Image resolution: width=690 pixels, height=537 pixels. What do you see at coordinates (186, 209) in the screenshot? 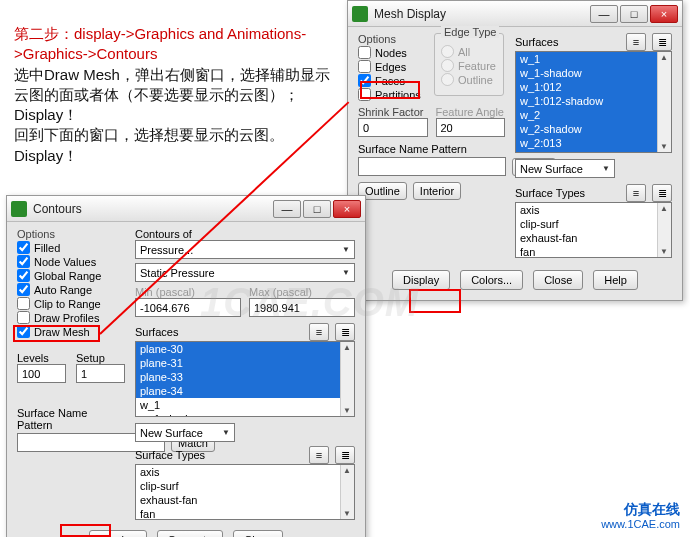
I see `titlebar: Contours — □ ×` at bounding box center [186, 209].